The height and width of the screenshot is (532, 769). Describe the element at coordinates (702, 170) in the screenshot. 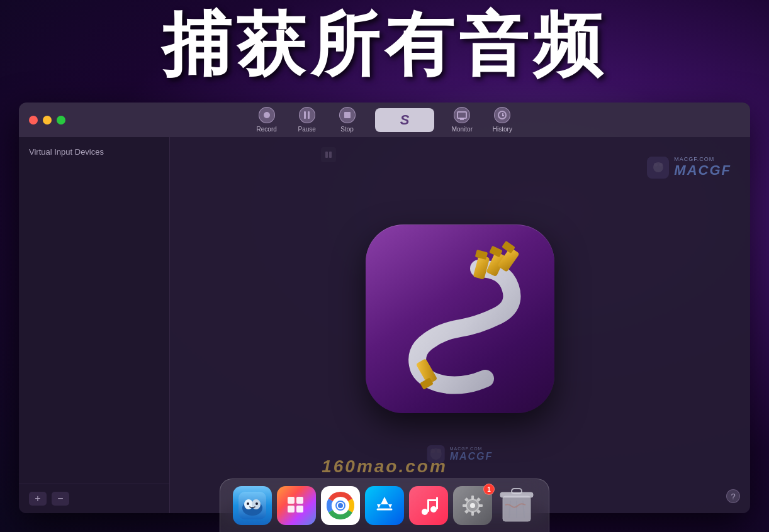

I see `watermark-name: MACGF` at that location.